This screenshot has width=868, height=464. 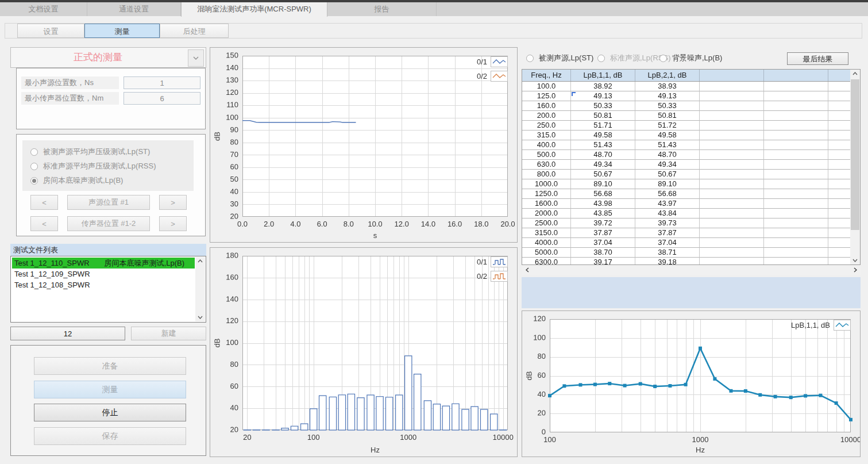 I want to click on radio-lp-rss: 标准声源平均声压级测试,Lp(RSS), so click(x=93, y=166).